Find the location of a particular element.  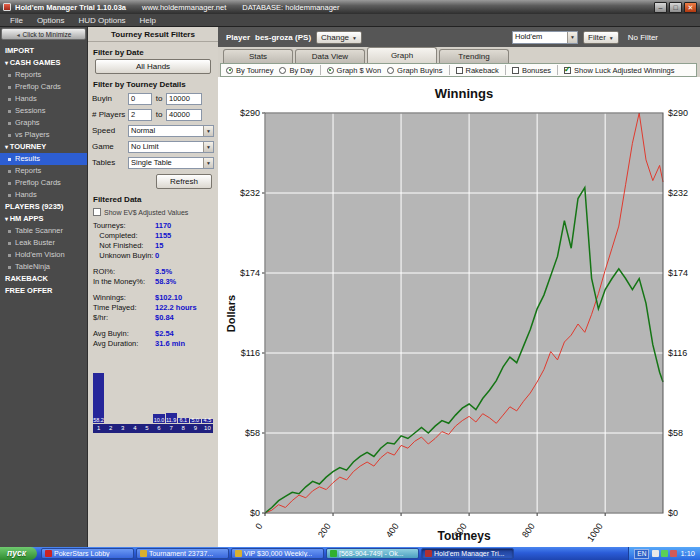

chart-option: Bonuses is located at coordinates (532, 70).